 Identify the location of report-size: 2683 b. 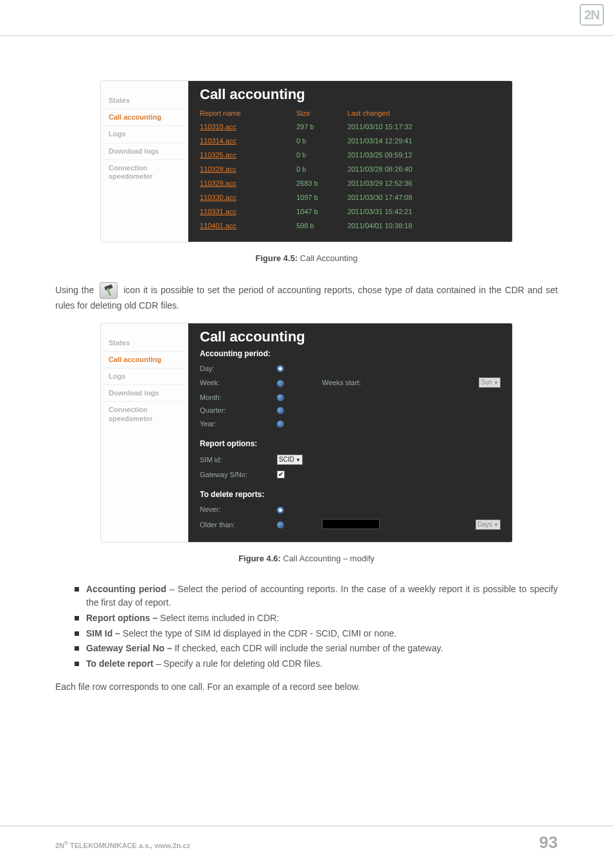
(321, 183).